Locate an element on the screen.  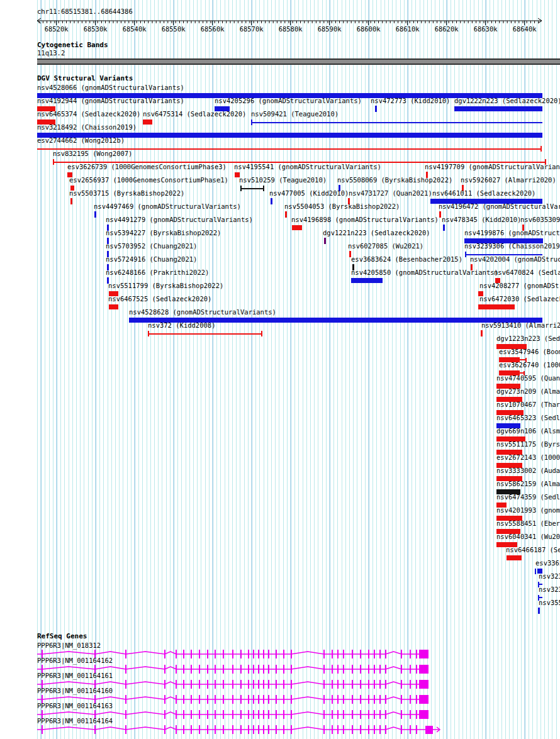
ruler-tick-label: 68640k is located at coordinates (525, 29).